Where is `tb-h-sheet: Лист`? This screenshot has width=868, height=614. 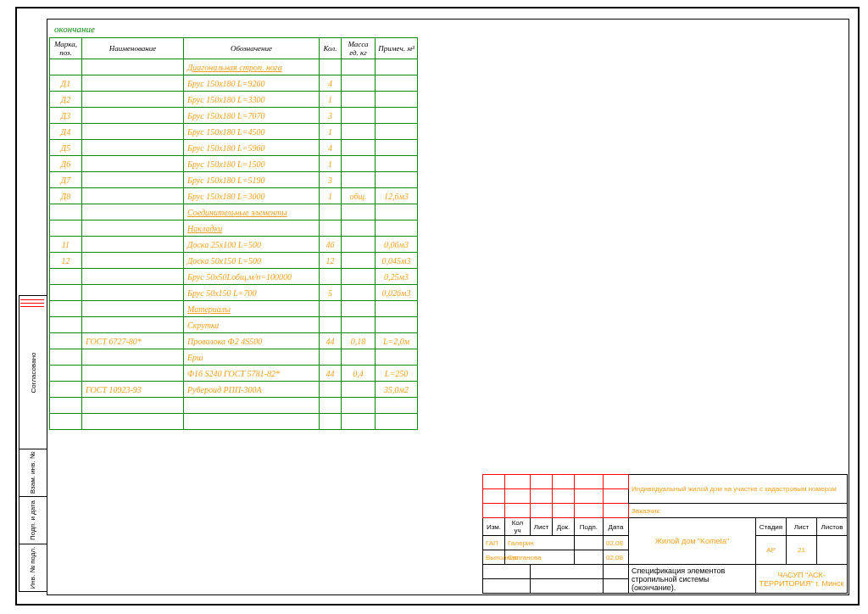
tb-h-sheet: Лист is located at coordinates (801, 527).